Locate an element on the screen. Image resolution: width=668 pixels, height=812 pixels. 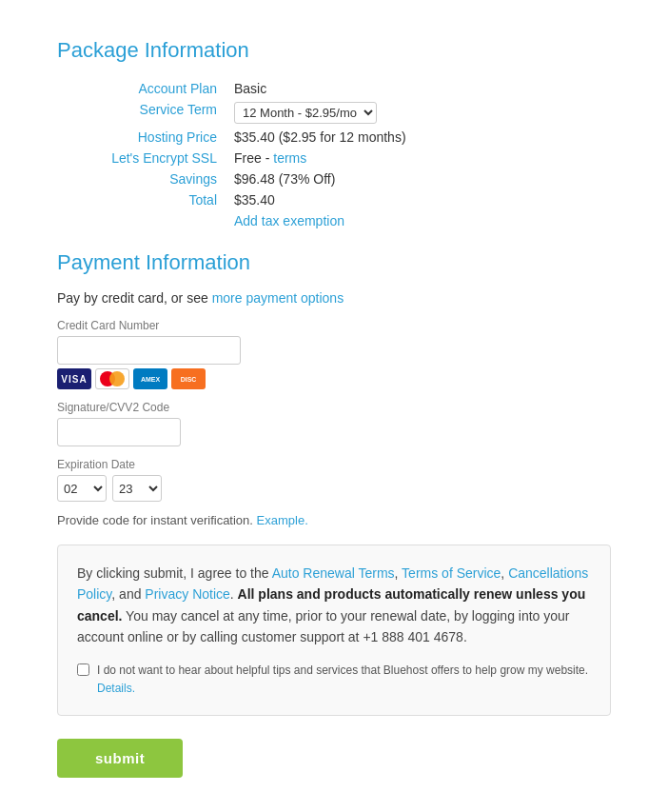
expiration-year-select: 23 24 25 26 27 28 29 30 is located at coordinates (137, 488).